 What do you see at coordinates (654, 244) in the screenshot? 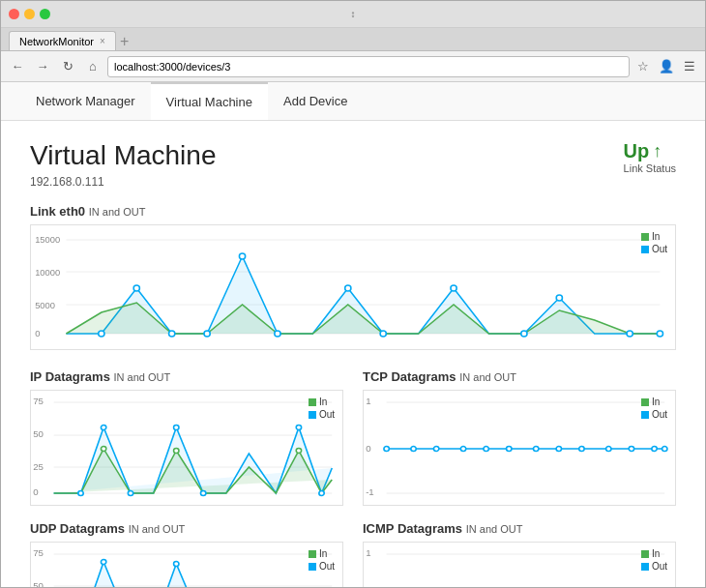
I see `link-eth0-legend: In Out` at bounding box center [654, 244].